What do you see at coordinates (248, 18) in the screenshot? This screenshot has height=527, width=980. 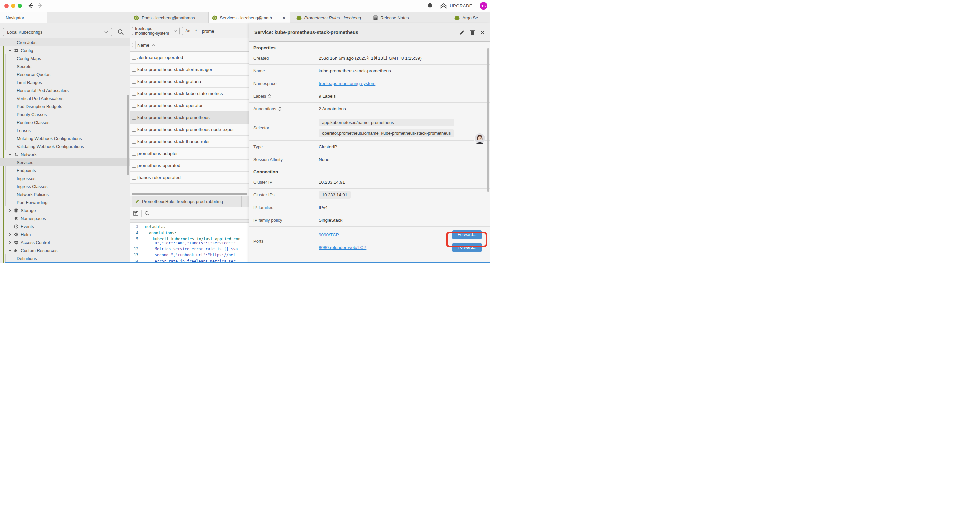 I see `tab-label: Services - icecheng@math...` at bounding box center [248, 18].